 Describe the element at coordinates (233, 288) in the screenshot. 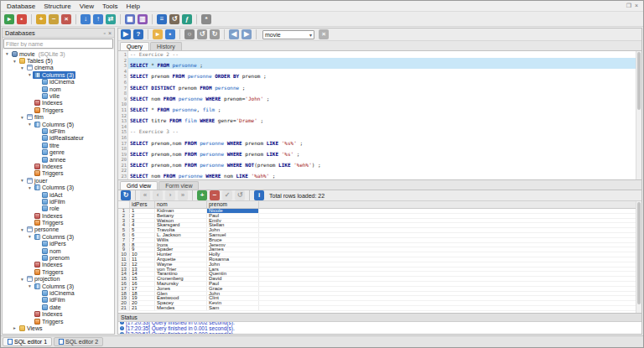

I see `grid-cell: Grace` at that location.